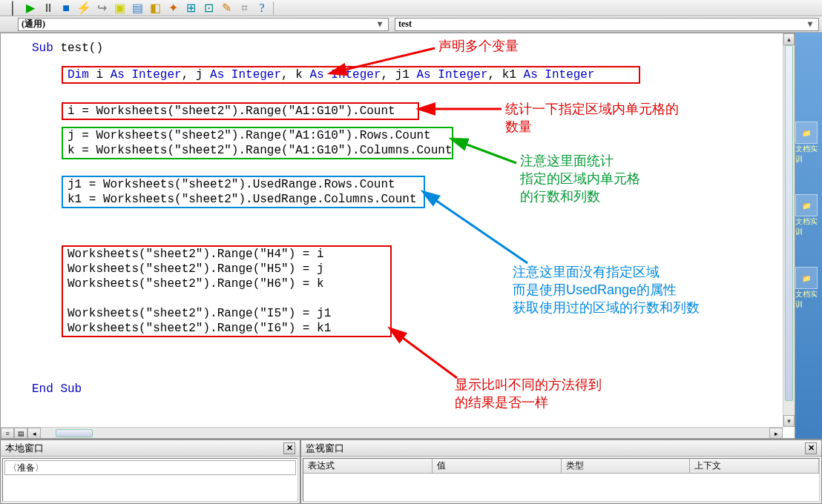  I want to click on immediate-window-body: 〈准备〉, so click(150, 480).